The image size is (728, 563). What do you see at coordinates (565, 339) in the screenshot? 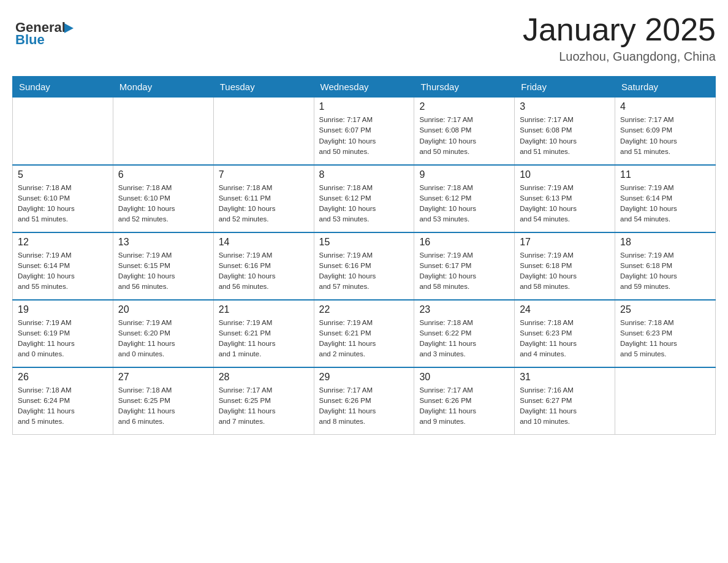
I see `day-info: Sunrise: 7:18 AM Sunset: 6:23 PM Dayligh…` at bounding box center [565, 339].